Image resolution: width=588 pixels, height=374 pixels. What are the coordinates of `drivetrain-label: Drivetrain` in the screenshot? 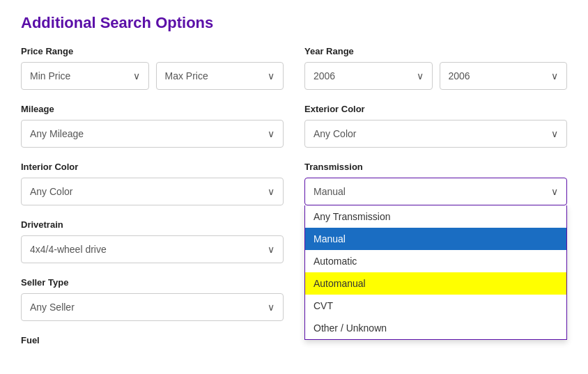 It's located at (152, 224).